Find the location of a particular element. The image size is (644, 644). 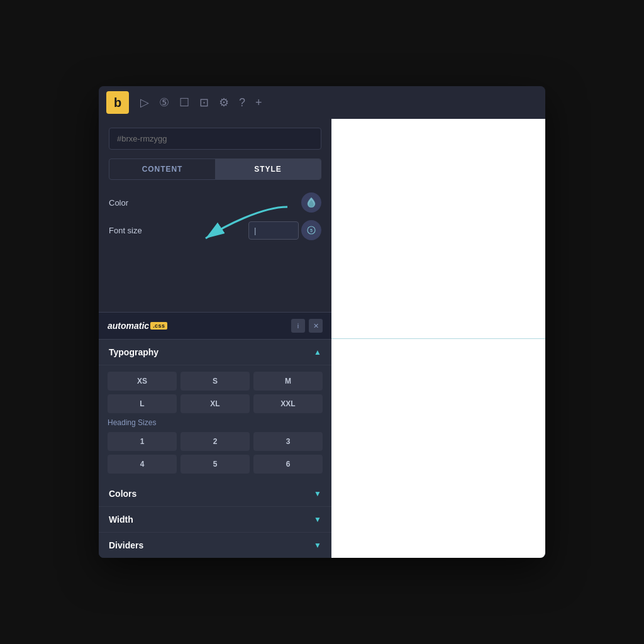

heading-3-button: 3 is located at coordinates (288, 441).